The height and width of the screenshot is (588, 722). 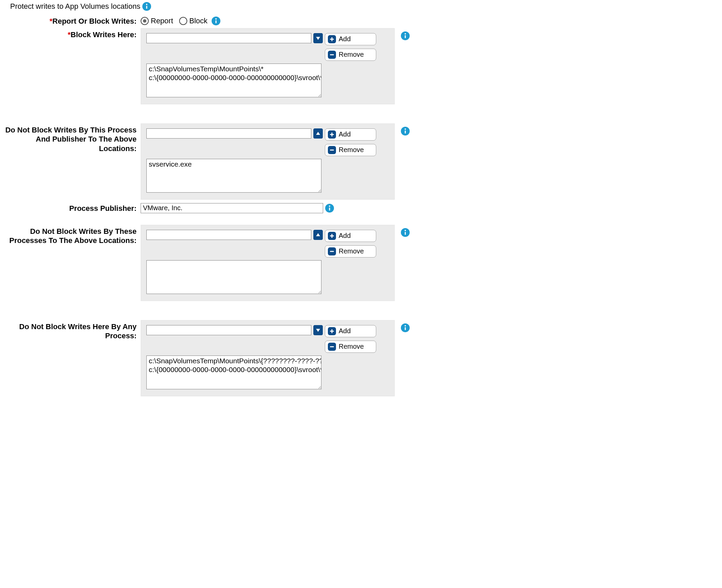 I want to click on panel-exempt-process-publisher: Add Remove, so click(x=268, y=162).